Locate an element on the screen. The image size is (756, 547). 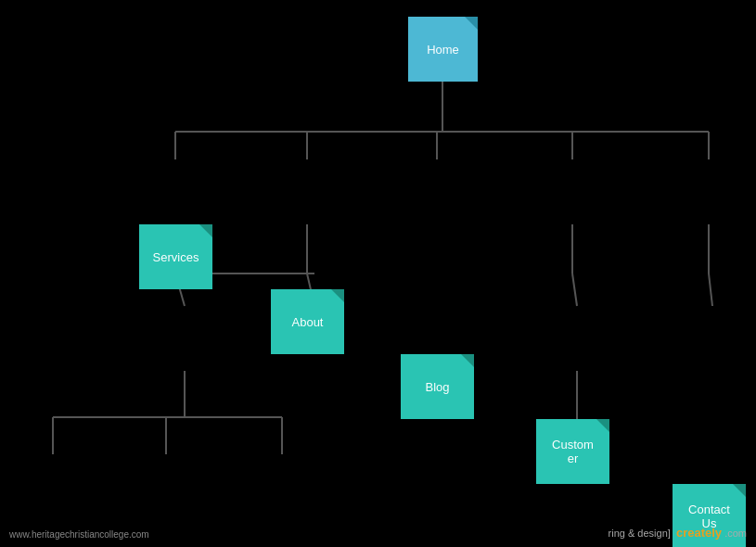
blog-node: Blog is located at coordinates (438, 387).